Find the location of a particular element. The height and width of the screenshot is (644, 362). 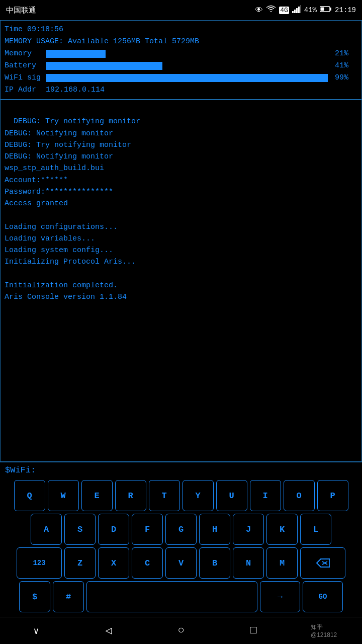

nav-watermark: 知乎 @121812 is located at coordinates (326, 631).